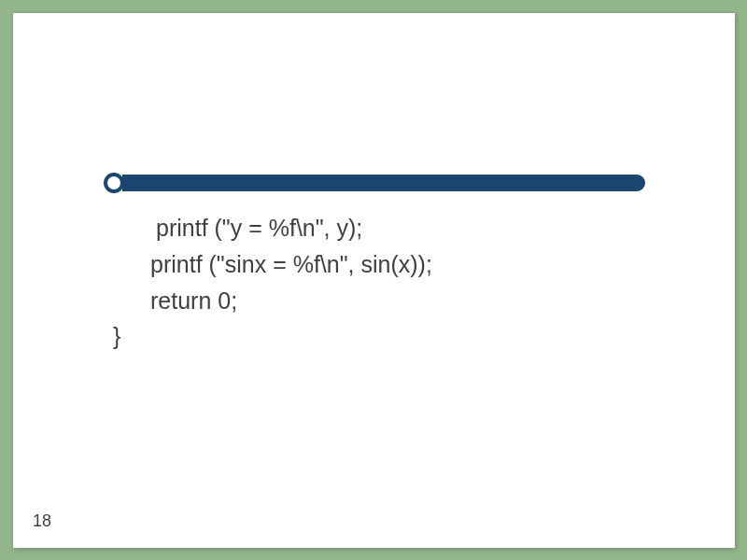 The image size is (747, 560). Describe the element at coordinates (384, 183) in the screenshot. I see `divider-bar` at that location.